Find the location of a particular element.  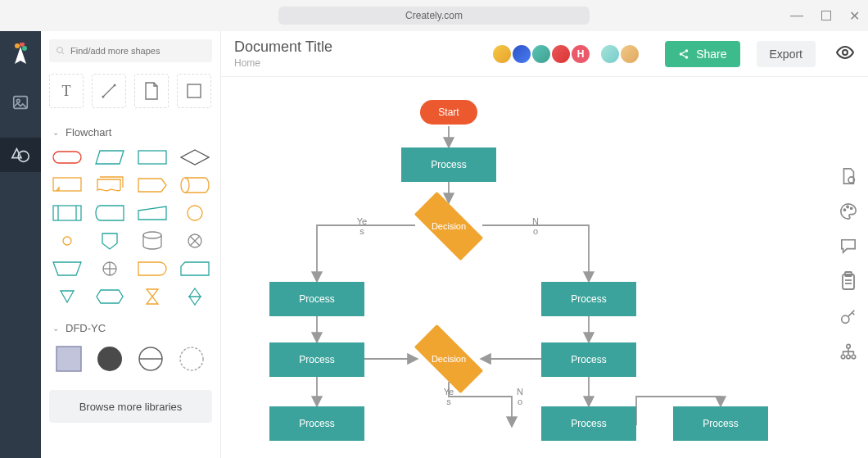

share-label: Share is located at coordinates (711, 54).